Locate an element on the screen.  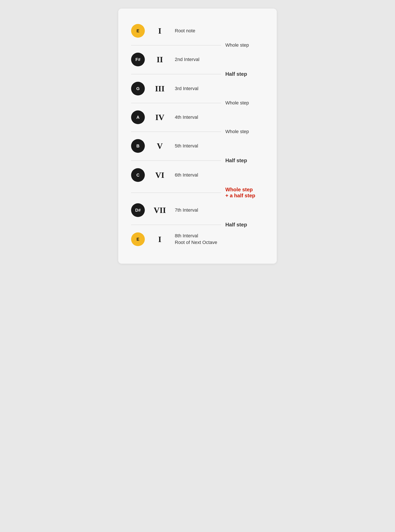
roman-numeral-3: III is located at coordinates (160, 89).